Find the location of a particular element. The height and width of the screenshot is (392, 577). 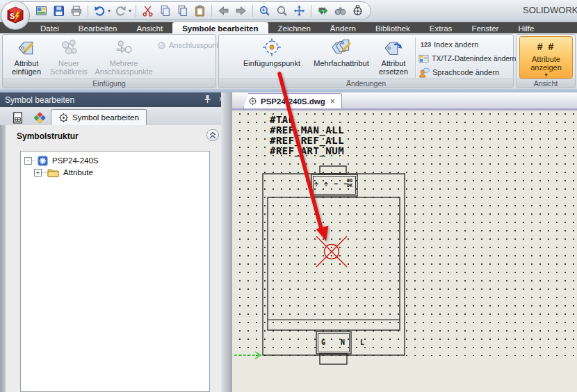

neuer-schaltkreis-label: Neuer Schaltkreis is located at coordinates (69, 67).